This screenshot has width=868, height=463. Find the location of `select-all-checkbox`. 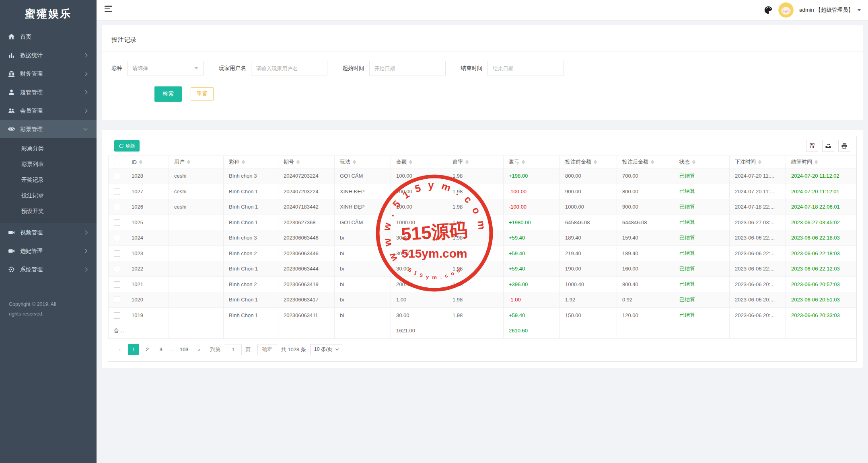

select-all-checkbox is located at coordinates (117, 162).